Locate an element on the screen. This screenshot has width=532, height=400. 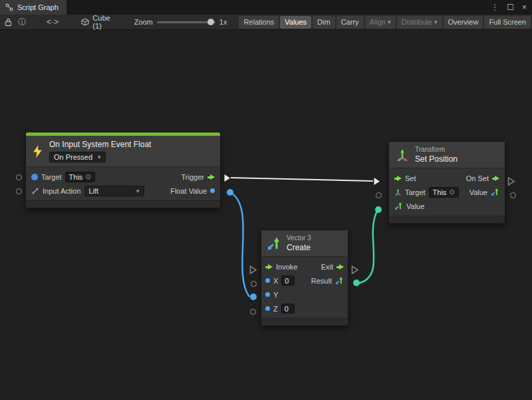
port-transform-set-input is located at coordinates (376, 182).